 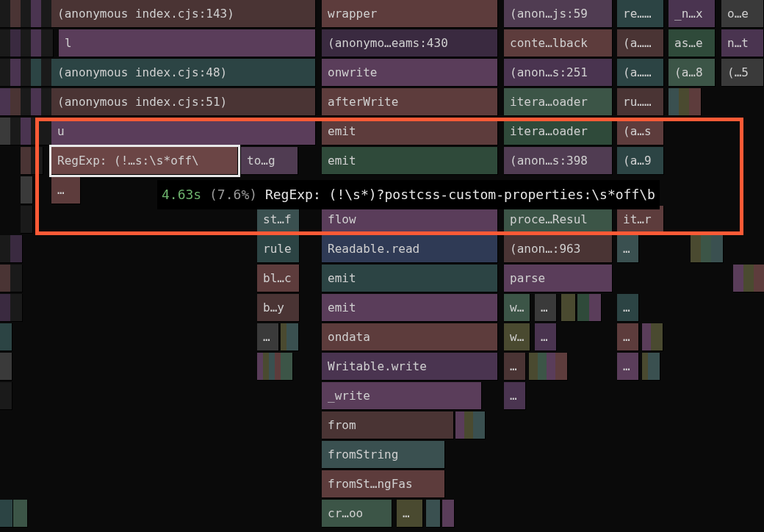 What do you see at coordinates (743, 43) in the screenshot?
I see `flame-frame: n…t` at bounding box center [743, 43].